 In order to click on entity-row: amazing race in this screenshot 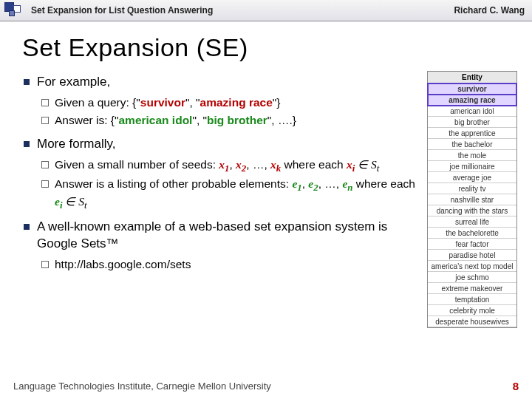, I will do `click(472, 100)`.